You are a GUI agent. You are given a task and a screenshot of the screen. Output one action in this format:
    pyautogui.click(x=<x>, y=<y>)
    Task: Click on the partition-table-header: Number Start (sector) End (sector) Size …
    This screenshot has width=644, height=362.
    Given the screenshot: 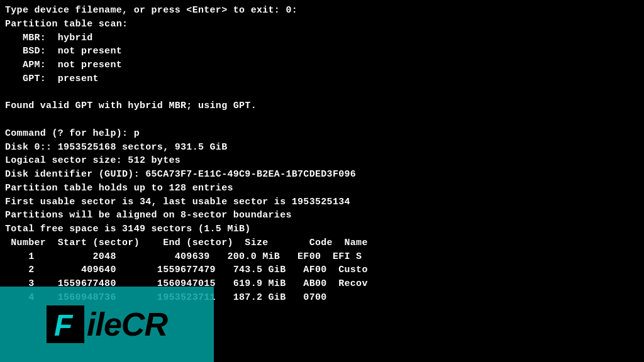 What is the action you would take?
    pyautogui.click(x=322, y=243)
    